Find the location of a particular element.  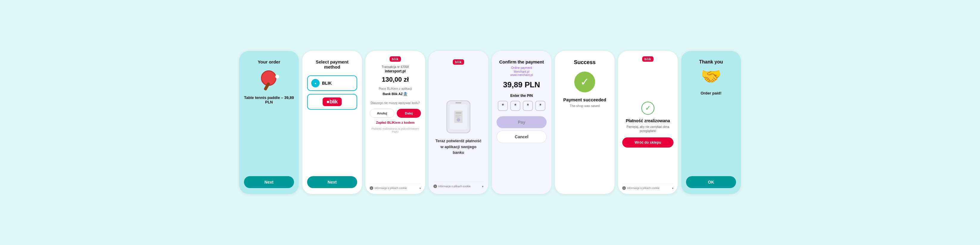

platnosc-sub: Pamiętaj, aby nie zamykać okna przegląda… is located at coordinates (648, 129).